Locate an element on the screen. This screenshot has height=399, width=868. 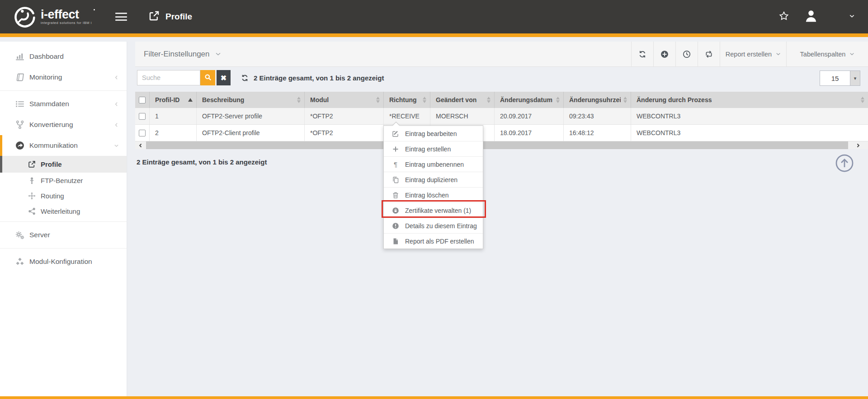
search-input is located at coordinates (169, 78).